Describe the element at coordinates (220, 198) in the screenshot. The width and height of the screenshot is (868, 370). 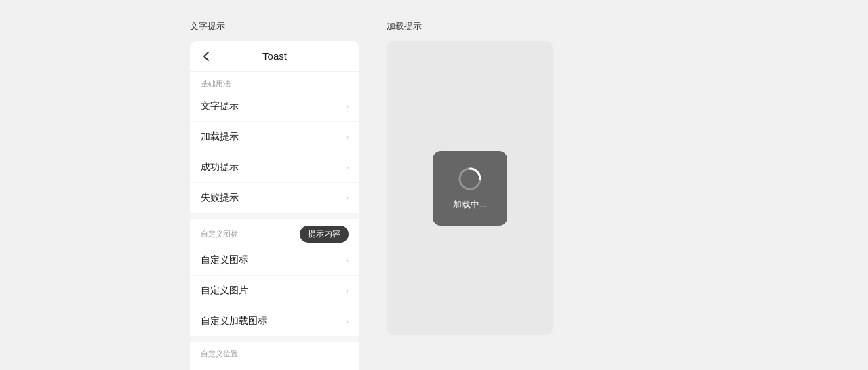
I see `item-label: 失败提示` at that location.